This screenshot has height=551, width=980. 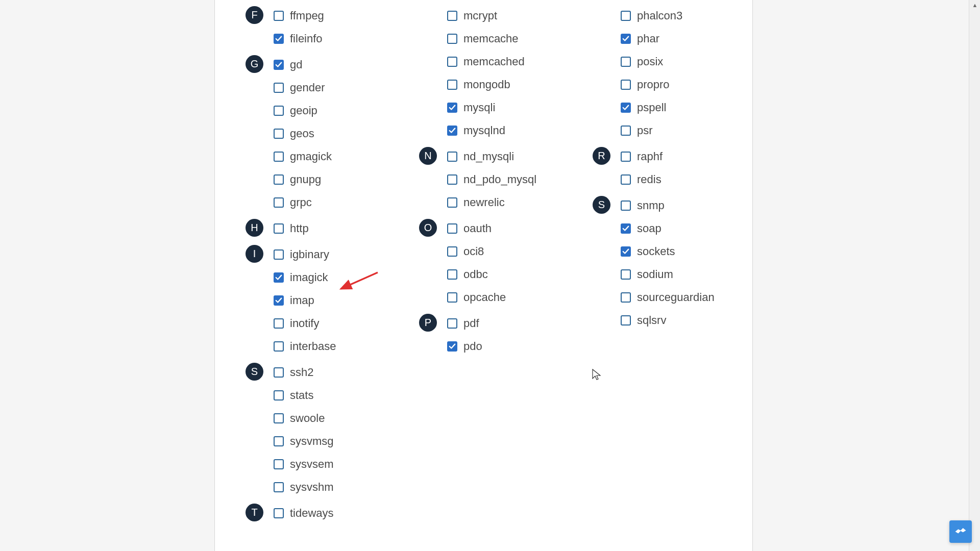 What do you see at coordinates (279, 395) in the screenshot?
I see `checkbox-stats` at bounding box center [279, 395].